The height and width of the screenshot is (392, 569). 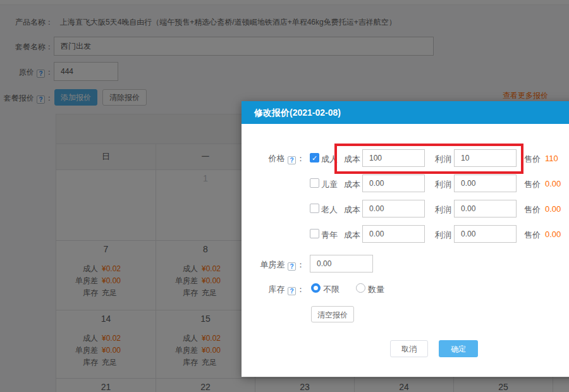 I want to click on youth-sale-value: 0.00, so click(x=553, y=234).